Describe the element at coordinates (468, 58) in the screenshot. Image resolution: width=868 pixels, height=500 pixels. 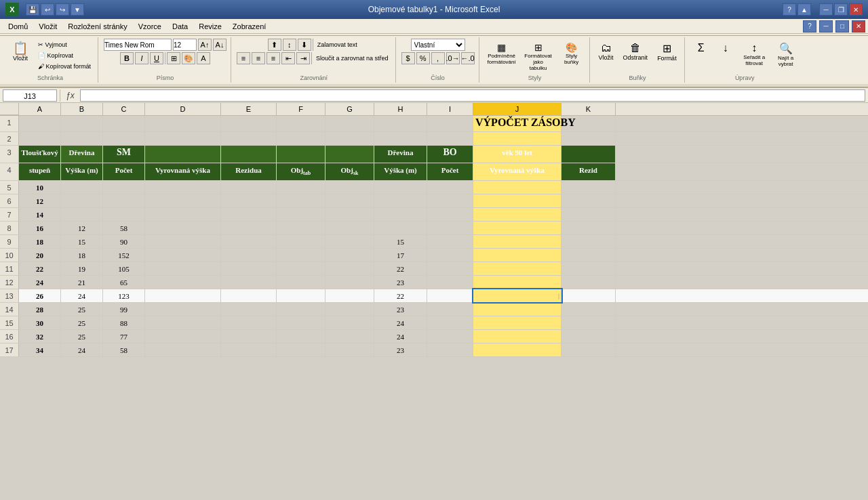
I see `decrease-decimal-btn: ←.0` at that location.